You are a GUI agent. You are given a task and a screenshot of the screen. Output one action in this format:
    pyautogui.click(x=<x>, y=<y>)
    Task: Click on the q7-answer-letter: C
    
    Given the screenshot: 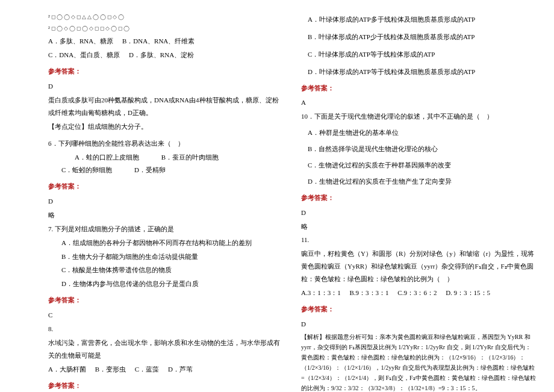 What is the action you would take?
    pyautogui.click(x=166, y=316)
    